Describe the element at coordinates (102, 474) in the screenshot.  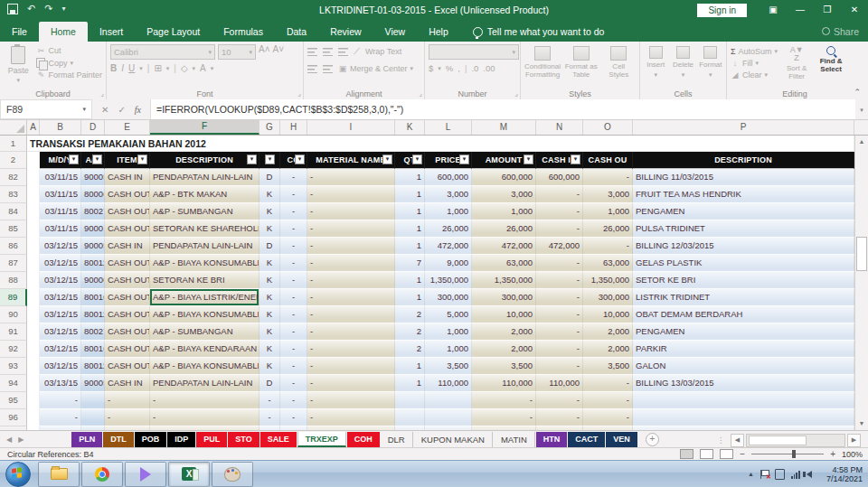
I see `taskbar-chrome-button` at that location.